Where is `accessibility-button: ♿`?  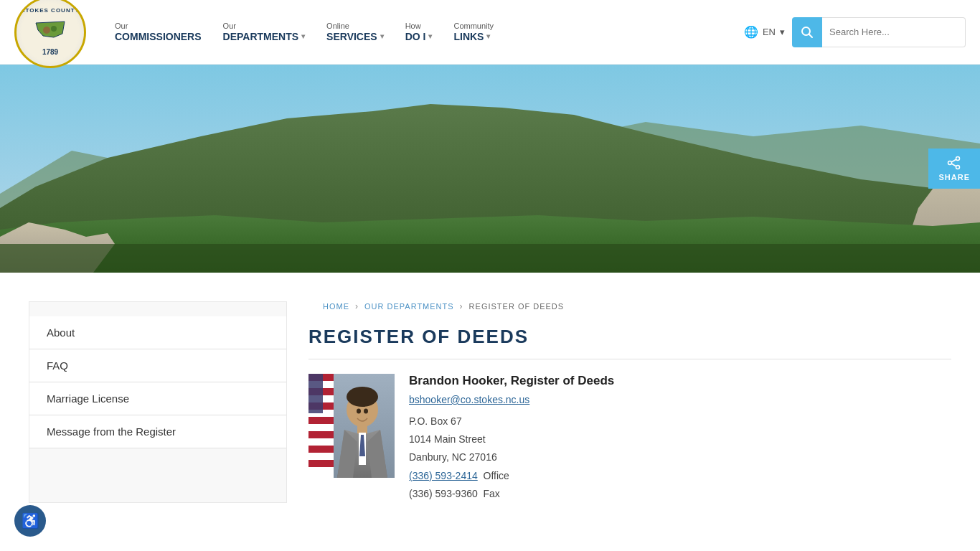
accessibility-button: ♿ is located at coordinates (30, 518).